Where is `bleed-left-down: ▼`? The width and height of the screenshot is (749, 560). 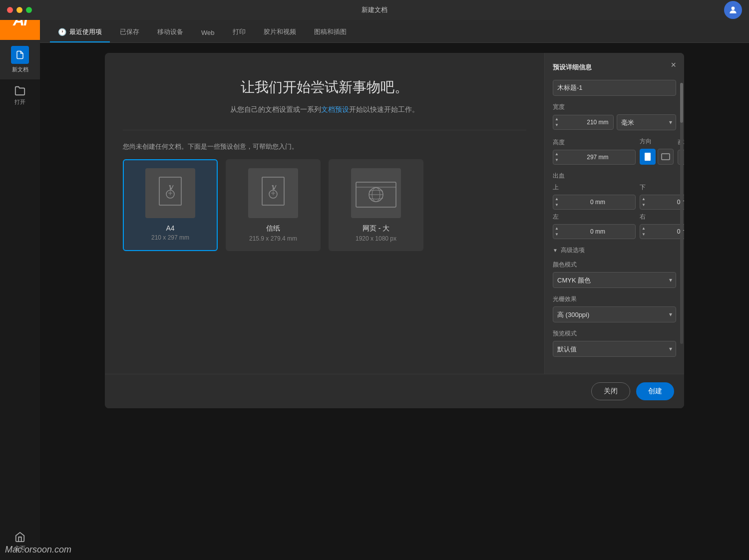
bleed-left-down: ▼ is located at coordinates (557, 235).